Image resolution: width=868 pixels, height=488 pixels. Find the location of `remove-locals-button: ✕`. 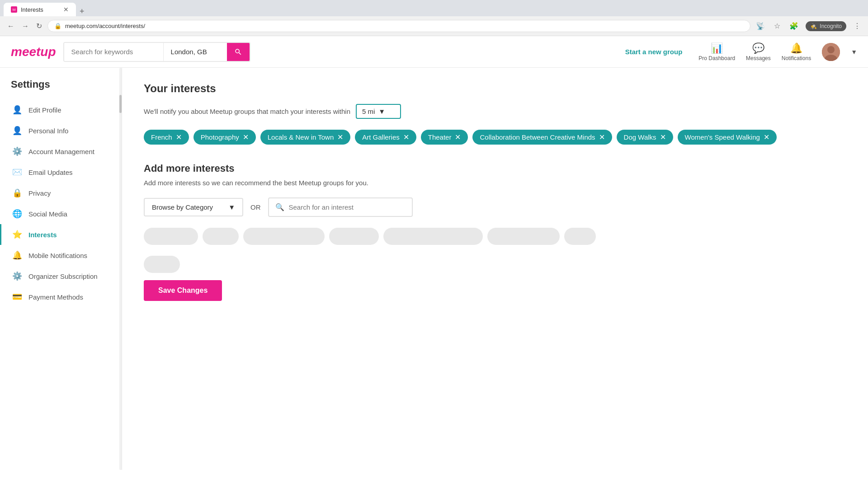

remove-locals-button: ✕ is located at coordinates (340, 137).